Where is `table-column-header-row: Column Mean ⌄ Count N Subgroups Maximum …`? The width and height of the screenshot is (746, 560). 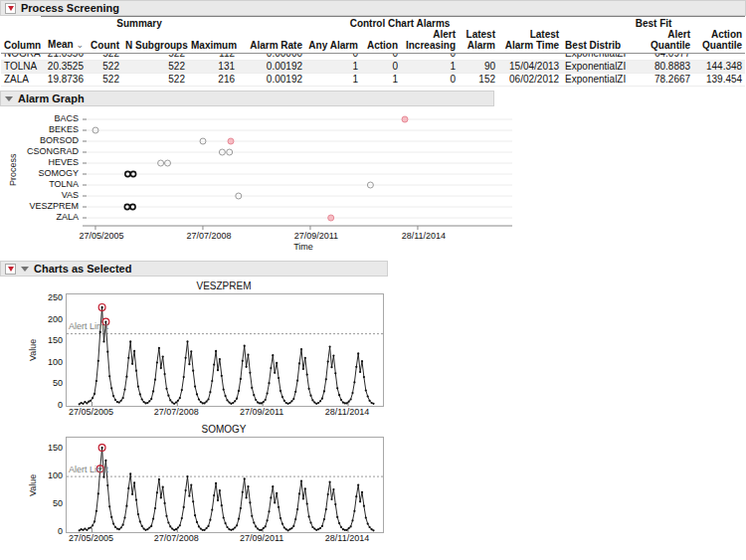
table-column-header-row: Column Mean ⌄ Count N Subgroups Maximum … is located at coordinates (373, 42).